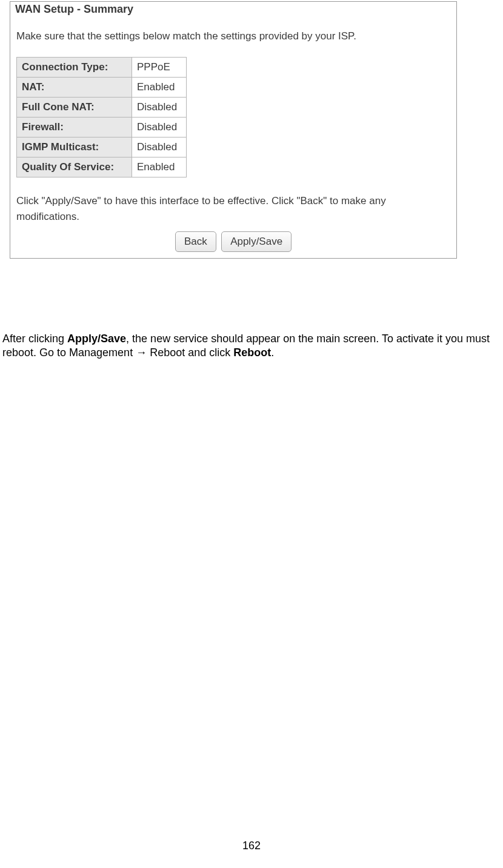 The height and width of the screenshot is (868, 503). I want to click on qos-value: Enabled, so click(159, 167).